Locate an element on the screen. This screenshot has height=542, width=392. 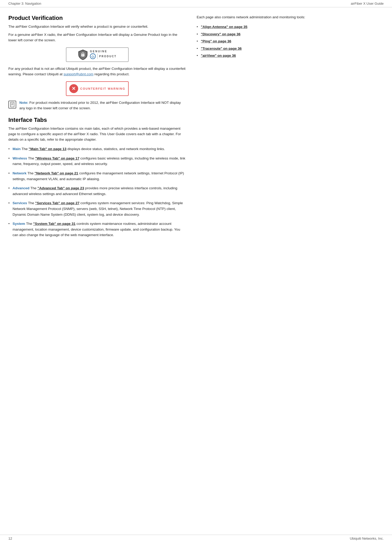
ubiquiti-logo-icon is located at coordinates (93, 56).